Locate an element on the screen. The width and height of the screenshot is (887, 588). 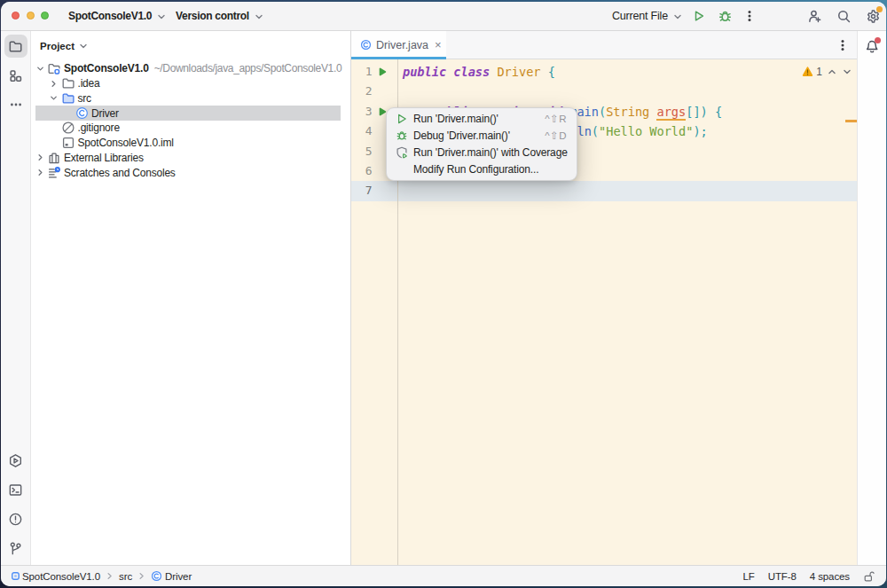
tree-spacer is located at coordinates (67, 114).